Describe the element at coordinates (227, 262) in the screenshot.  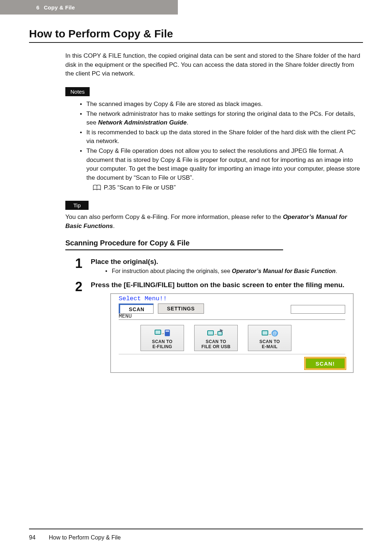
I see `step-title: Place the original(s).` at that location.